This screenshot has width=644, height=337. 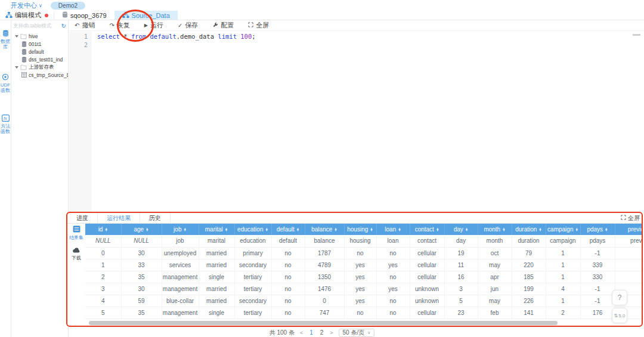 I want to click on column-header: campaign▲▼, so click(x=563, y=229).